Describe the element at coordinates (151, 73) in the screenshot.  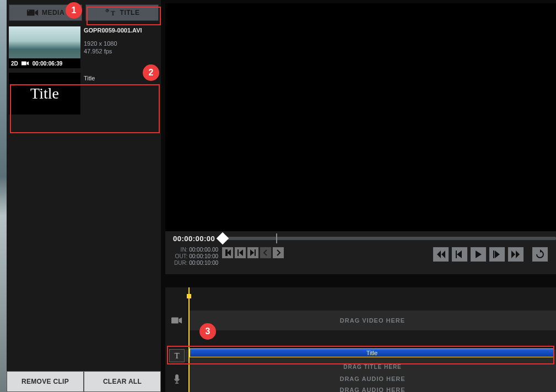
I see `callout-2: 2` at that location.